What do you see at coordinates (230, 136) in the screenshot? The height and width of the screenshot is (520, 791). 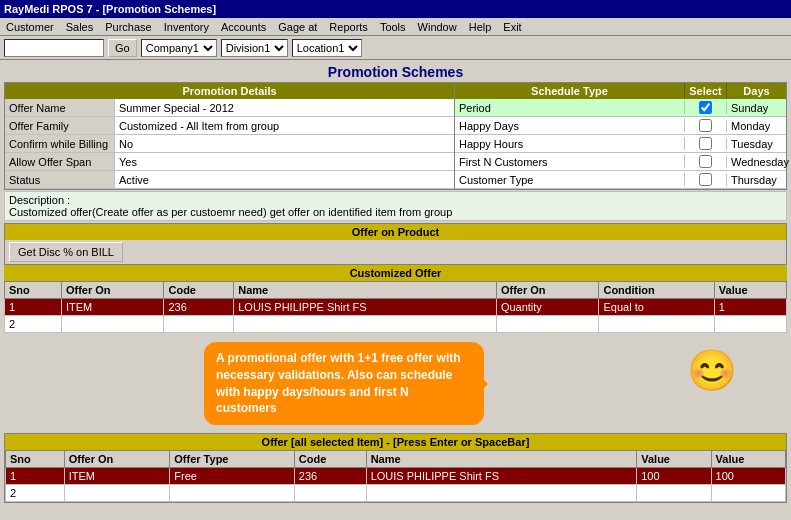 I see `promotion-details-panel: Promotion Details Offer Name Summer Spec…` at bounding box center [230, 136].